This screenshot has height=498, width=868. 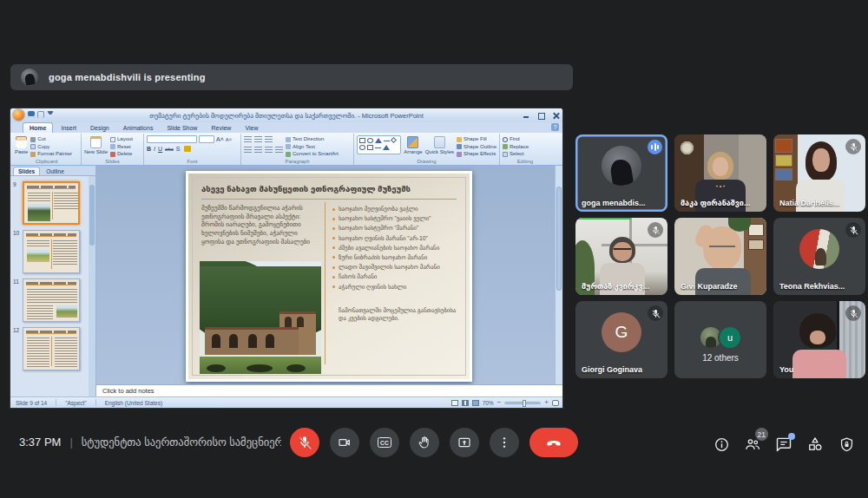 I want to click on minimize-icon, so click(x=526, y=115).